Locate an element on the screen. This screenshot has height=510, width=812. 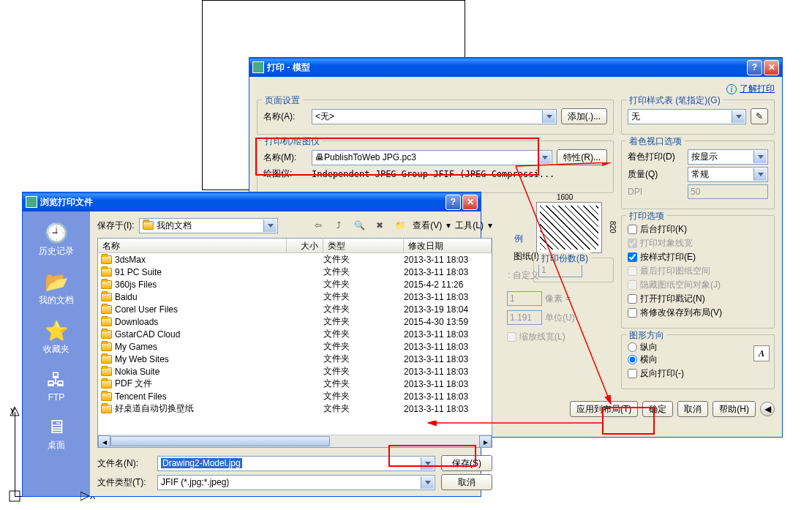
file-list-header: 名称 大小 类型 修改日期 is located at coordinates (295, 246).